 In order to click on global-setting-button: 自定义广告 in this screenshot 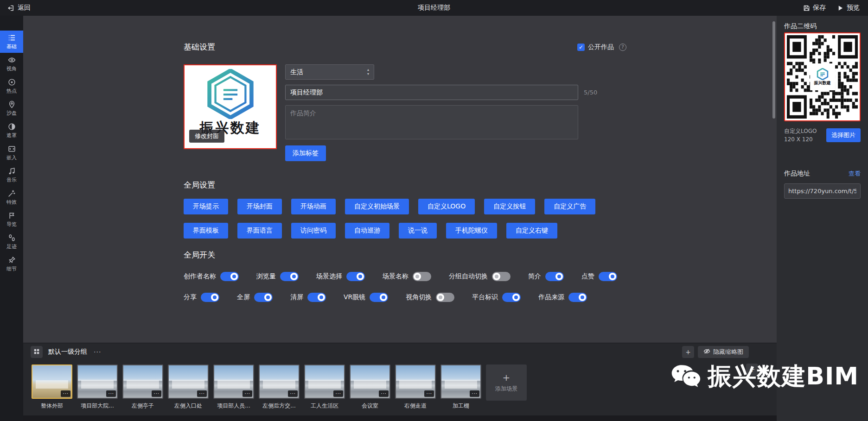, I will do `click(570, 207)`.